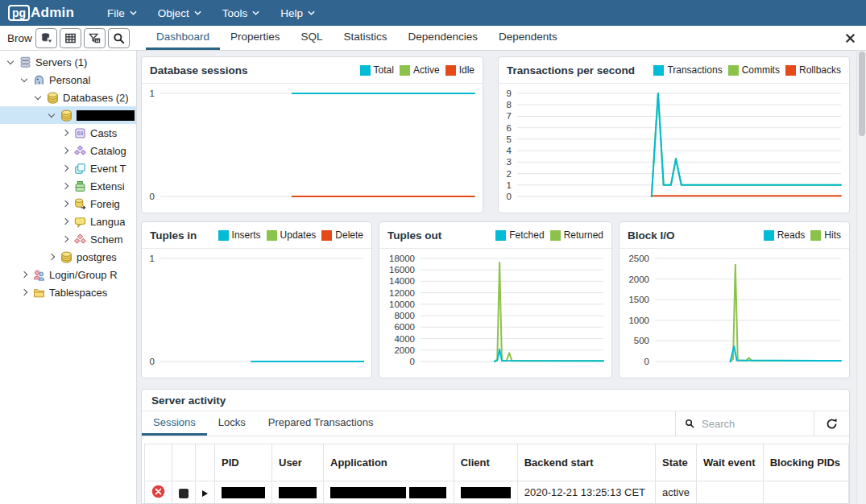 The height and width of the screenshot is (504, 866). Describe the element at coordinates (427, 70) in the screenshot. I see `legend-label: Active` at that location.